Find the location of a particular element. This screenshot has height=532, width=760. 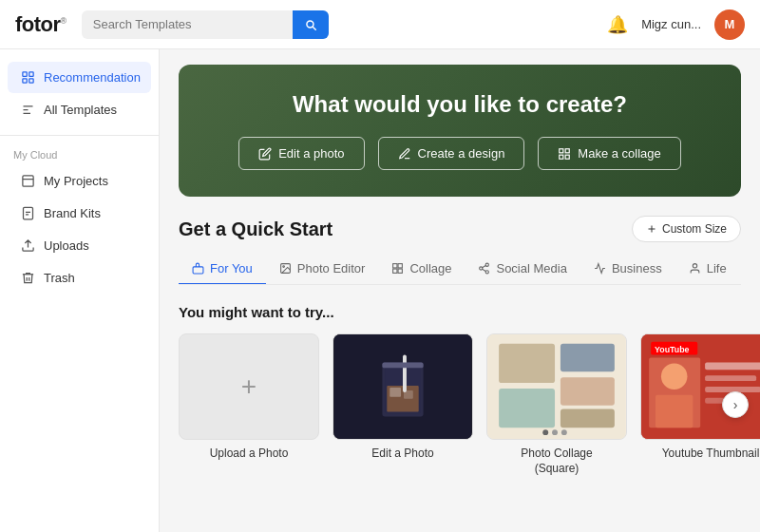

my-cloud-label: My Cloud is located at coordinates (80, 155).